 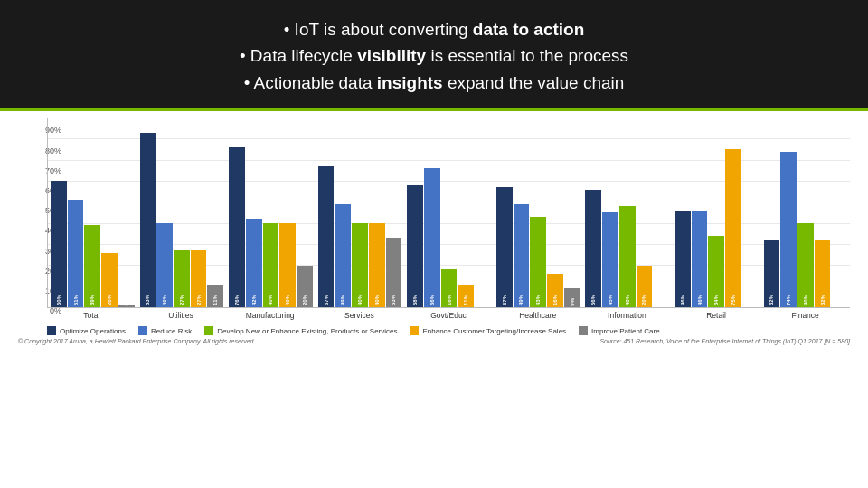 What do you see at coordinates (725, 342) in the screenshot?
I see `source: Source: 451 Research, Voice of the Enter…` at bounding box center [725, 342].